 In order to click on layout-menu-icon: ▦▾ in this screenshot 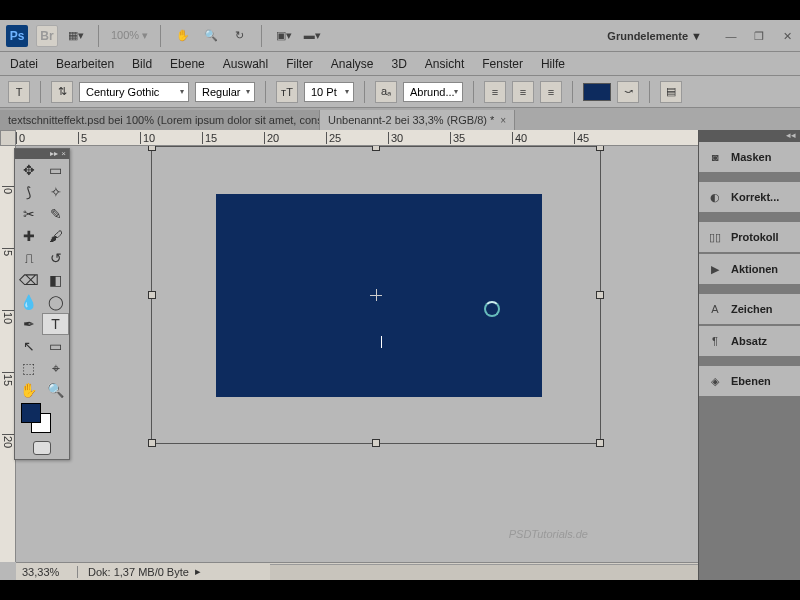, I will do `click(76, 36)`.